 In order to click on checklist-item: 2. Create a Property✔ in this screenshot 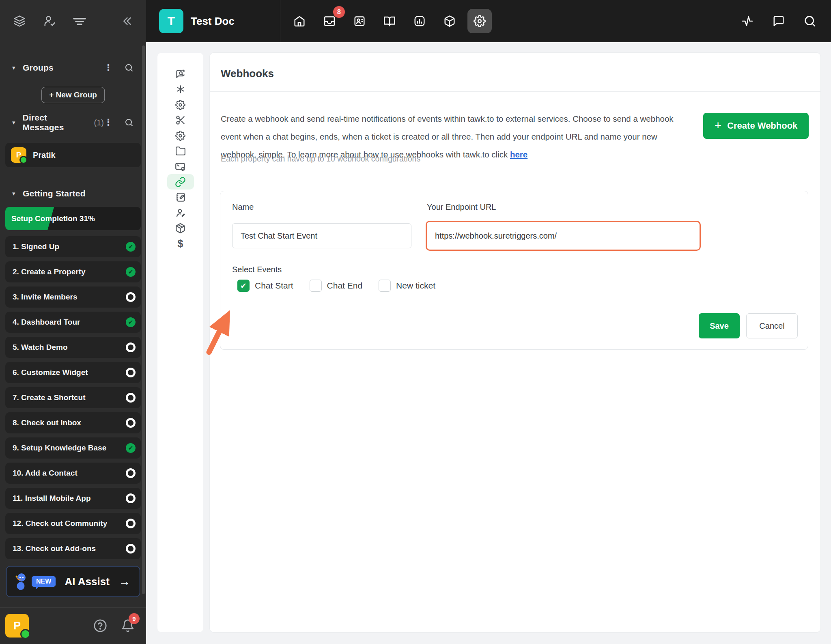, I will do `click(73, 272)`.